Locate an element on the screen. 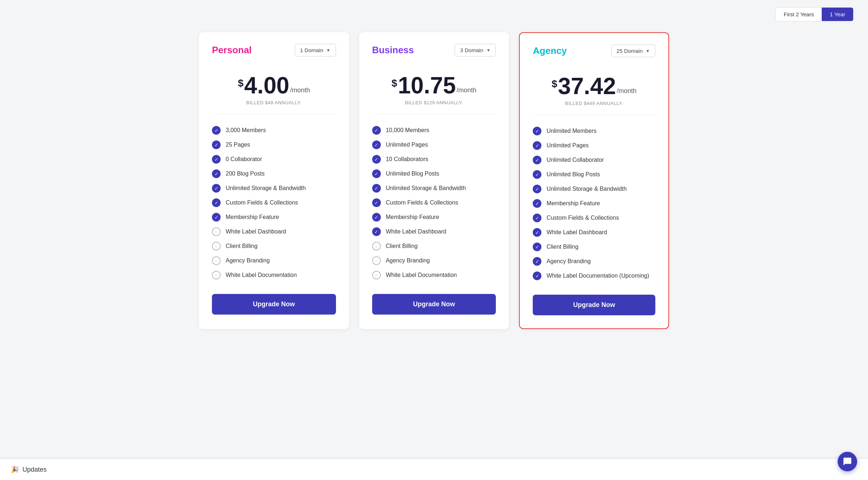 The image size is (868, 480). feature-text: 3,000 Members is located at coordinates (246, 130).